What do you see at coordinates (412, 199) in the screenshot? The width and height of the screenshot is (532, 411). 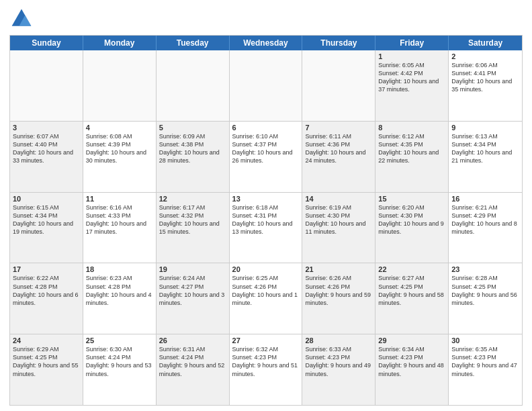 I see `day-number-15: 15` at bounding box center [412, 199].